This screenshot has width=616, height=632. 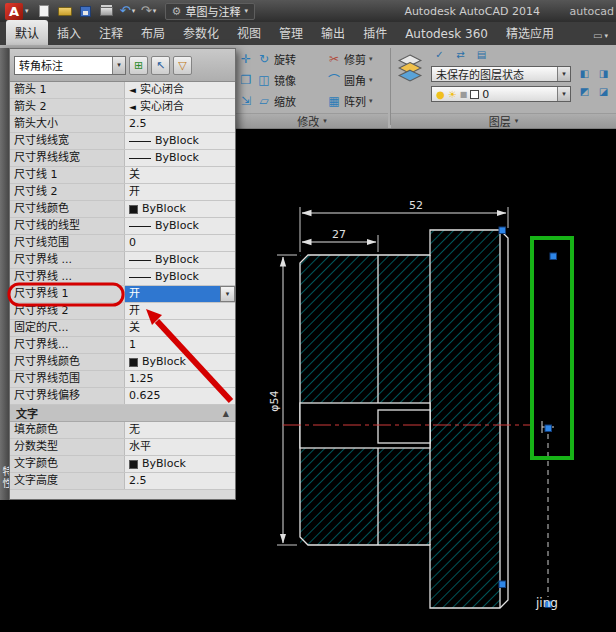 What do you see at coordinates (132, 345) in the screenshot?
I see `property-value-text: 1` at bounding box center [132, 345].